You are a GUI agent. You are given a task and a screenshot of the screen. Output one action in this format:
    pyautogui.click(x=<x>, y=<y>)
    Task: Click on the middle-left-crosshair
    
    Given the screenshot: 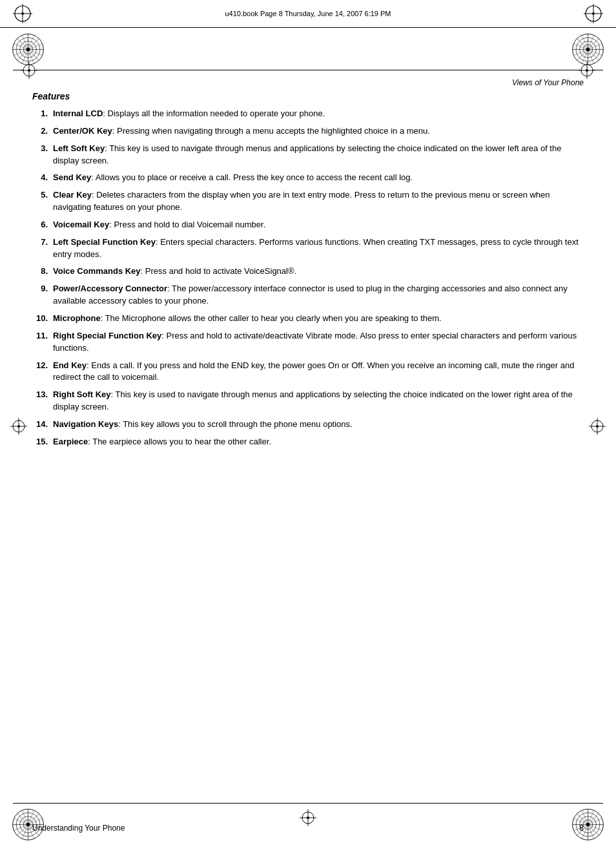 What is the action you would take?
    pyautogui.click(x=19, y=426)
    